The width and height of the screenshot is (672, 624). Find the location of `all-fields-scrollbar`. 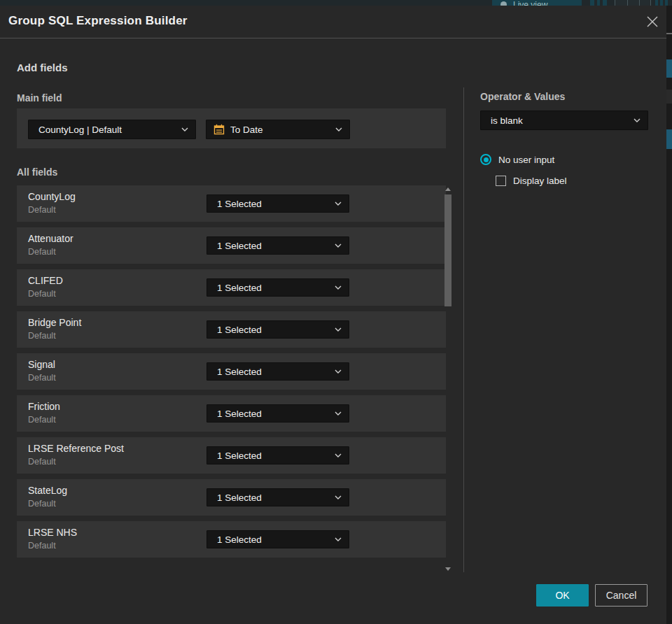

all-fields-scrollbar is located at coordinates (448, 378).